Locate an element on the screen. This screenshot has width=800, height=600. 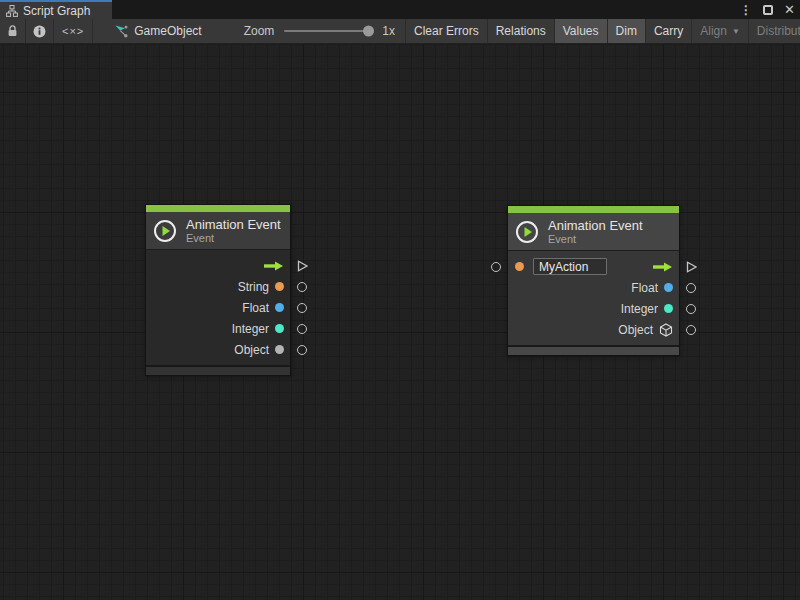
zoom-label: Zoom is located at coordinates (260, 31).